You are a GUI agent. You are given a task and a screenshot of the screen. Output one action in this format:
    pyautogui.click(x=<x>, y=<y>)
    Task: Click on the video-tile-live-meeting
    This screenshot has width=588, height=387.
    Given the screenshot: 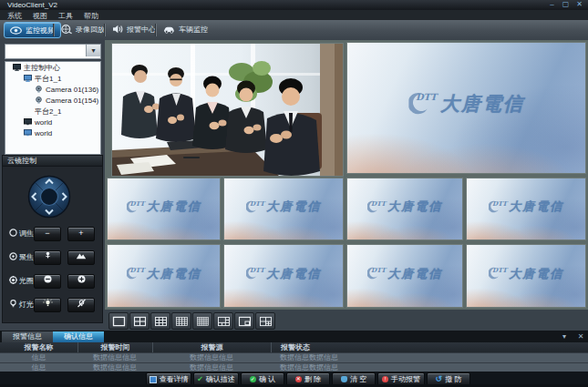 What is the action you would take?
    pyautogui.click(x=228, y=109)
    